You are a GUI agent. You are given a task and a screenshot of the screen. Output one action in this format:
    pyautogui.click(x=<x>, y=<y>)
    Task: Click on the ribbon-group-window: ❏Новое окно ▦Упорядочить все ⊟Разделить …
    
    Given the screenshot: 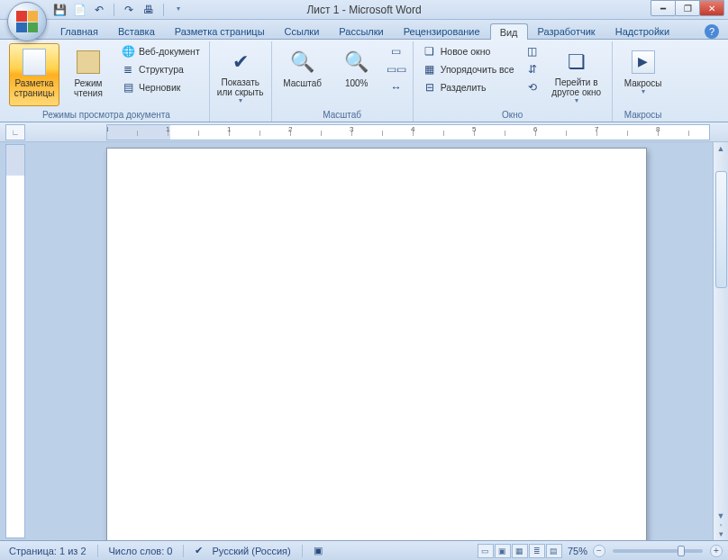 What is the action you would take?
    pyautogui.click(x=514, y=81)
    